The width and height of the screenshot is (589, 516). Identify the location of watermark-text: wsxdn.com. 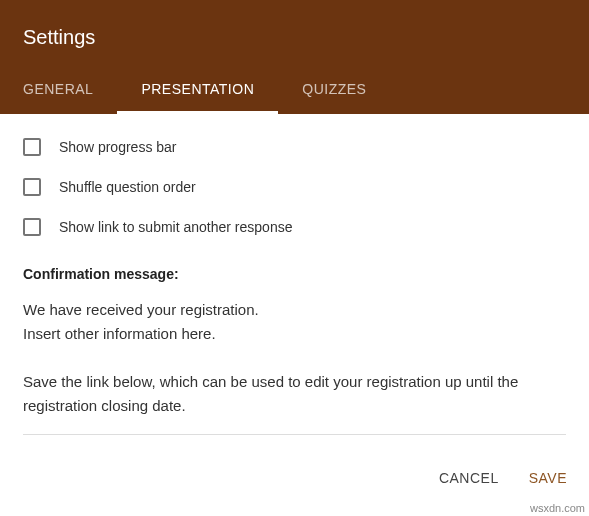
(558, 508).